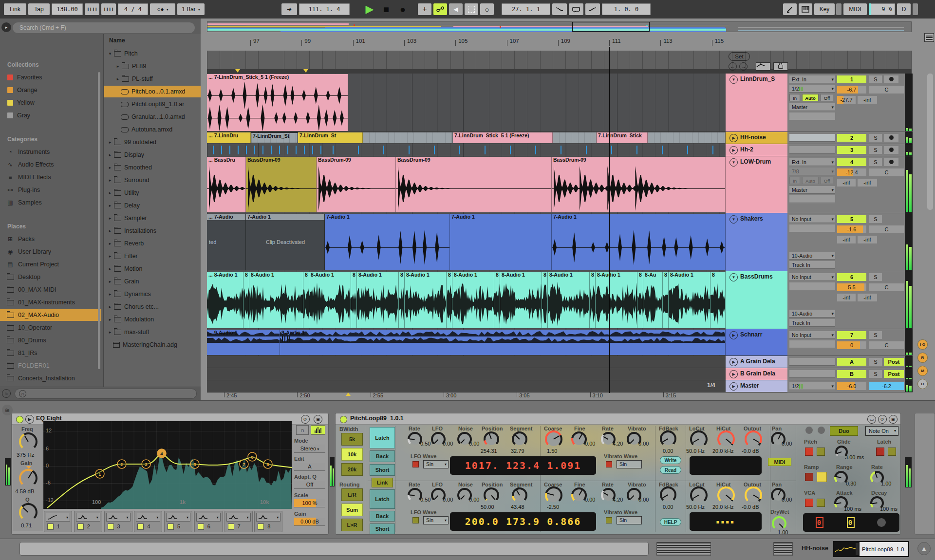 The height and width of the screenshot is (560, 935). I want to click on file-row: ▸Grain, so click(152, 281).